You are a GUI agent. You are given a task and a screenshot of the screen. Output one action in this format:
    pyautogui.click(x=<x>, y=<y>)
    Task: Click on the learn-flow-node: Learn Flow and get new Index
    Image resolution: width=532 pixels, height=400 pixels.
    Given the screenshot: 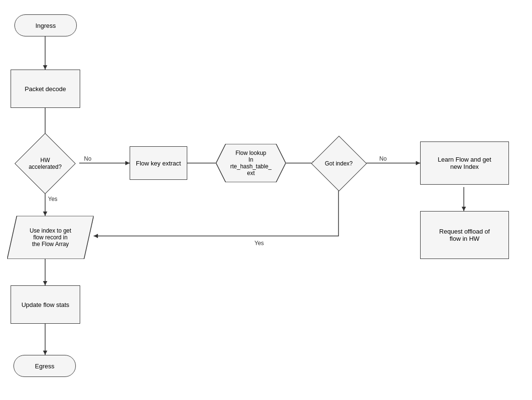 What is the action you would take?
    pyautogui.click(x=465, y=163)
    